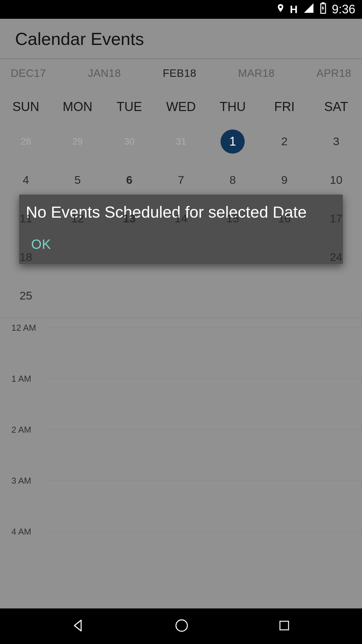 The image size is (362, 644). I want to click on back-button, so click(78, 626).